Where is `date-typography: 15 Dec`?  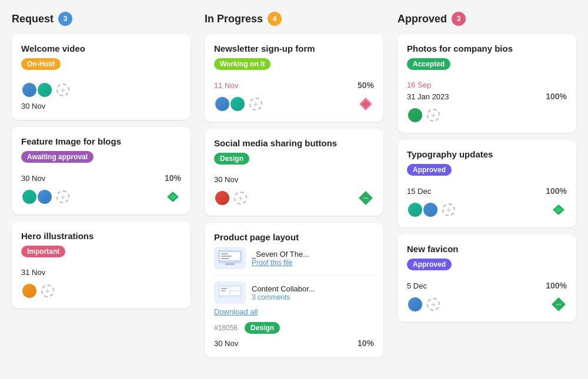
date-typography: 15 Dec is located at coordinates (419, 192).